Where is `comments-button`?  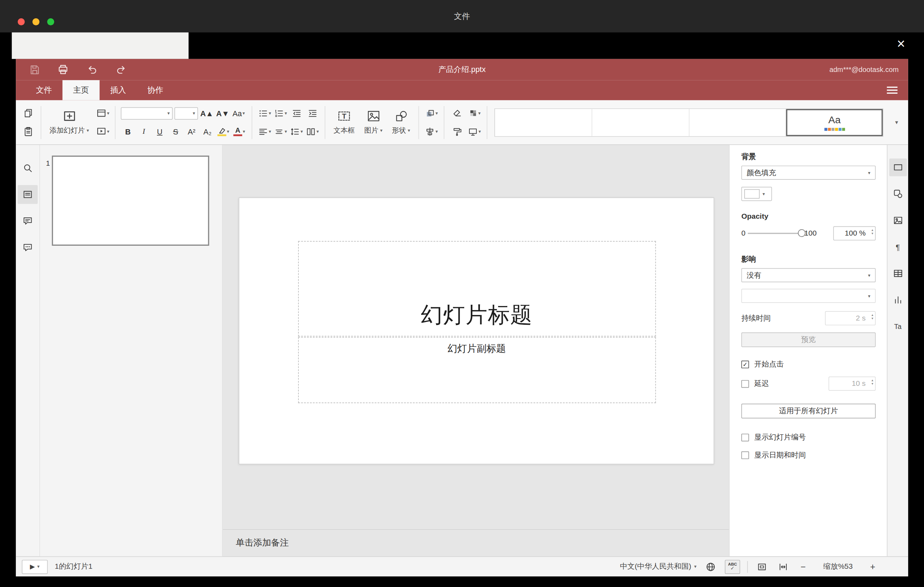
comments-button is located at coordinates (28, 221).